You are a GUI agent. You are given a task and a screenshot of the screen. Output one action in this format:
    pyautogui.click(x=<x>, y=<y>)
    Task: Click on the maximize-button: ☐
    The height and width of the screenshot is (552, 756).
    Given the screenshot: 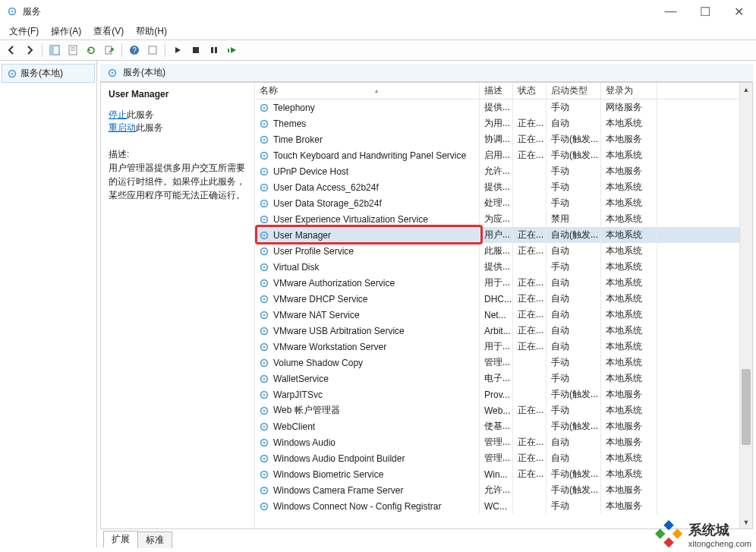 What is the action you would take?
    pyautogui.click(x=704, y=11)
    